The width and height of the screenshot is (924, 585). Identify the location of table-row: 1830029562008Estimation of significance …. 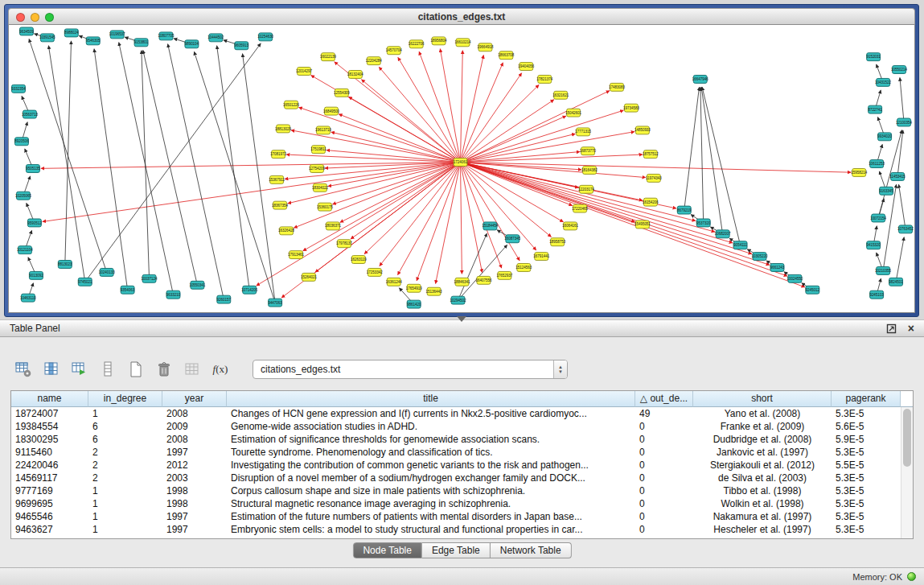
(462, 439).